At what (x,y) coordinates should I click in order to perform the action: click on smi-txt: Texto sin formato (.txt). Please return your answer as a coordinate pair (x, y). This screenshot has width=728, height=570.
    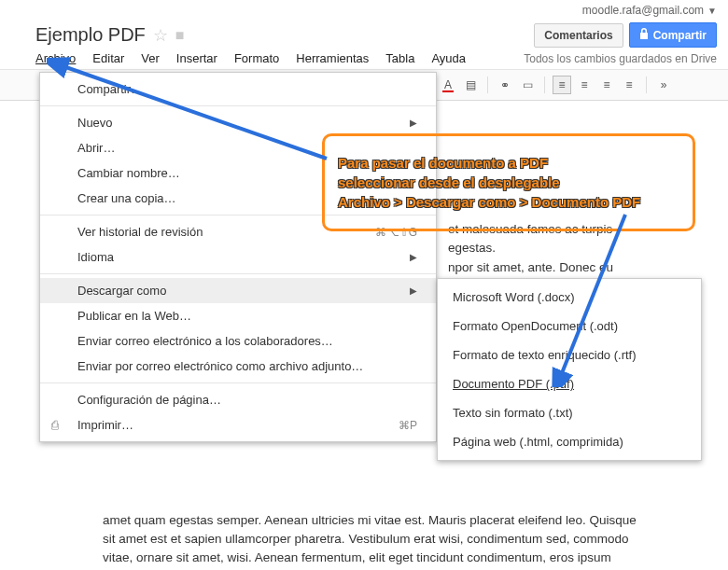
    Looking at the image, I should click on (569, 412).